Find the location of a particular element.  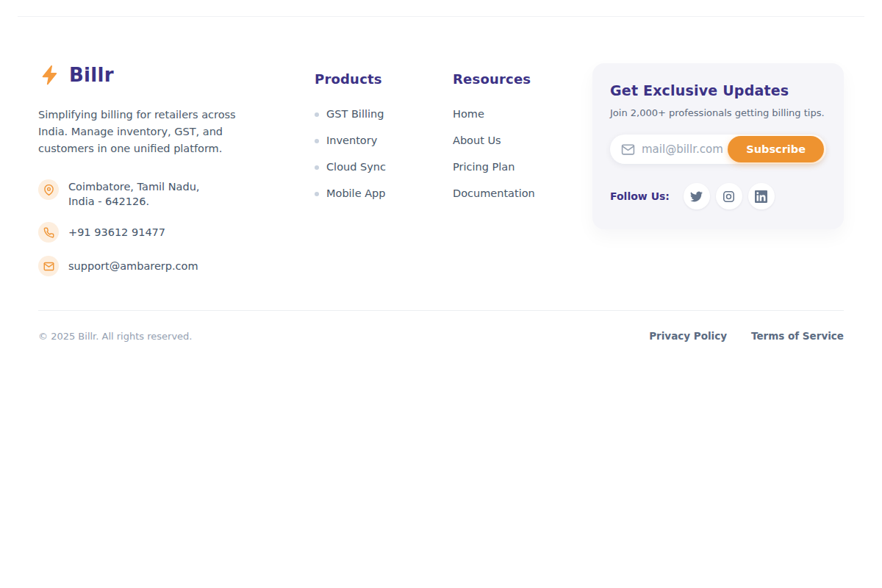

newsletter-card: Get Exclusive Updates Join 2,000+ profes… is located at coordinates (718, 146).